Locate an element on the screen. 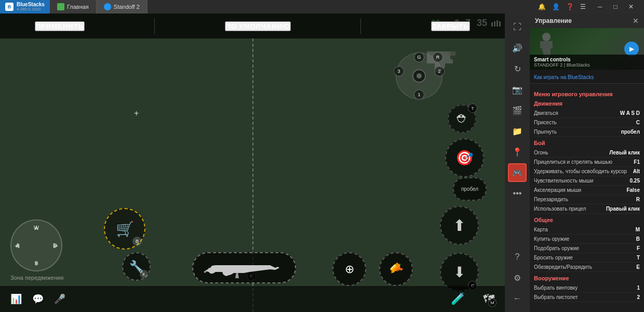  bell-icon: 🔔 is located at coordinates (542, 7).